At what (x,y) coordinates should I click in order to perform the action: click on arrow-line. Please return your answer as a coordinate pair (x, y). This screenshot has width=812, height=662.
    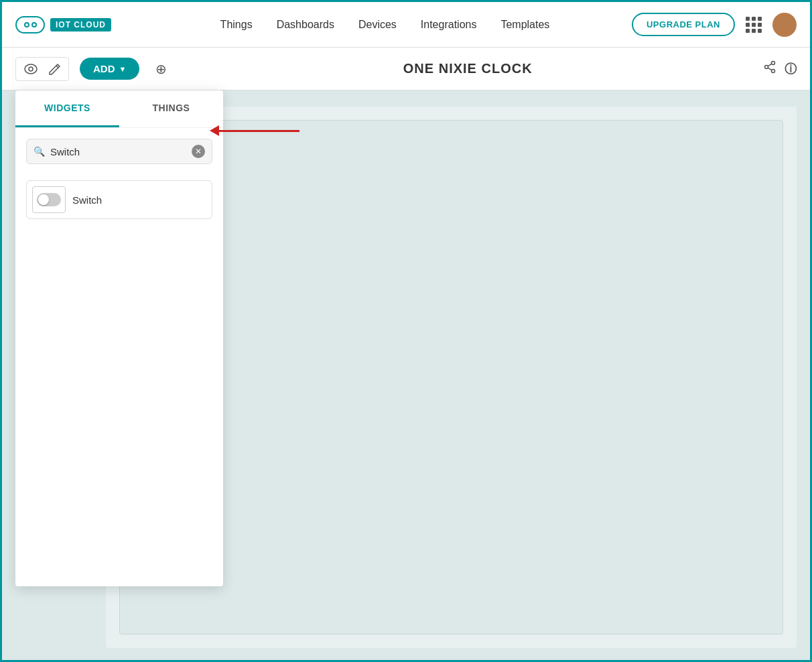
    Looking at the image, I should click on (259, 131).